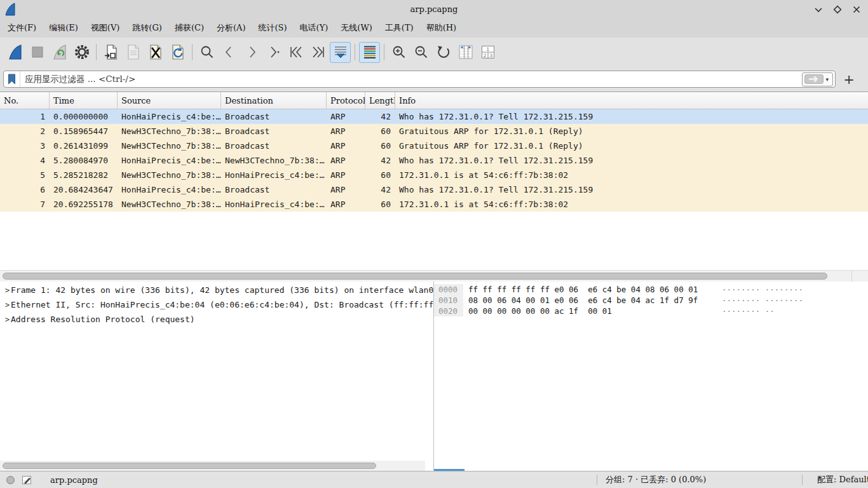 Image resolution: width=868 pixels, height=488 pixels. What do you see at coordinates (651, 300) in the screenshot?
I see `hex-row: 001008 00 06 04 00 01 e0 06 e6 c4 be 04 …` at bounding box center [651, 300].